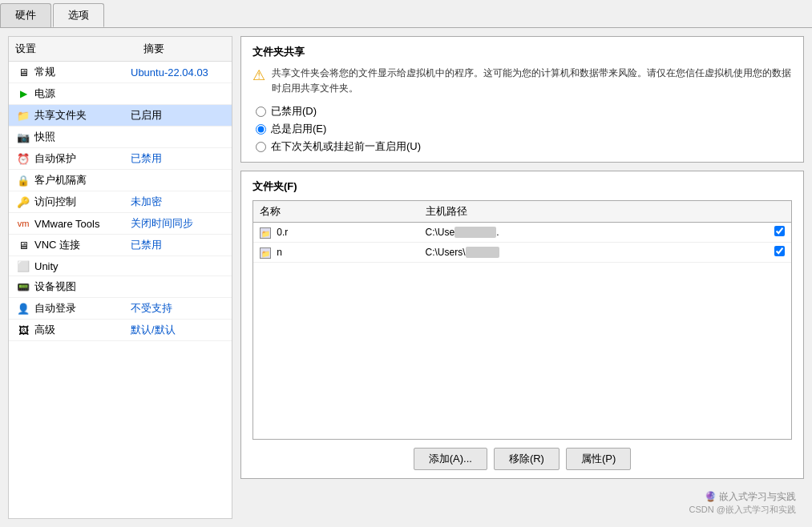 This screenshot has height=527, width=812. I want to click on radio-disabled-label: 已禁用(D), so click(293, 111).